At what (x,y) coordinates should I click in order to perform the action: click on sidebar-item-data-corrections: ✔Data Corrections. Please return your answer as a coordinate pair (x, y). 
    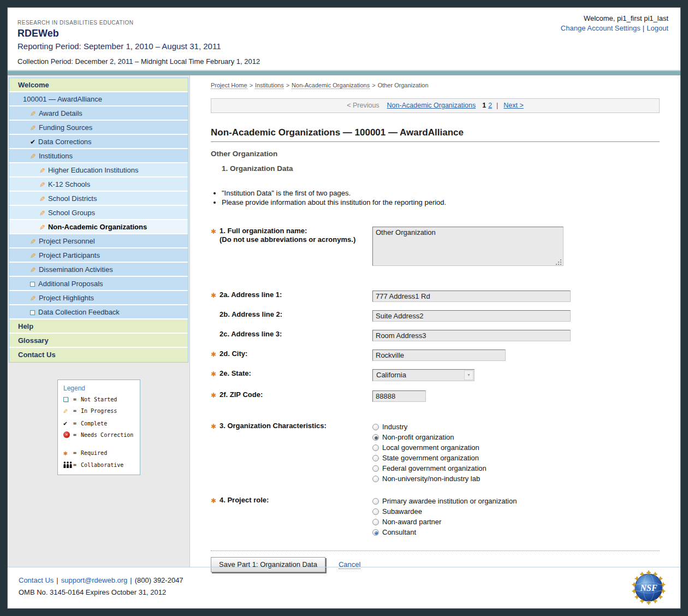
    Looking at the image, I should click on (98, 142).